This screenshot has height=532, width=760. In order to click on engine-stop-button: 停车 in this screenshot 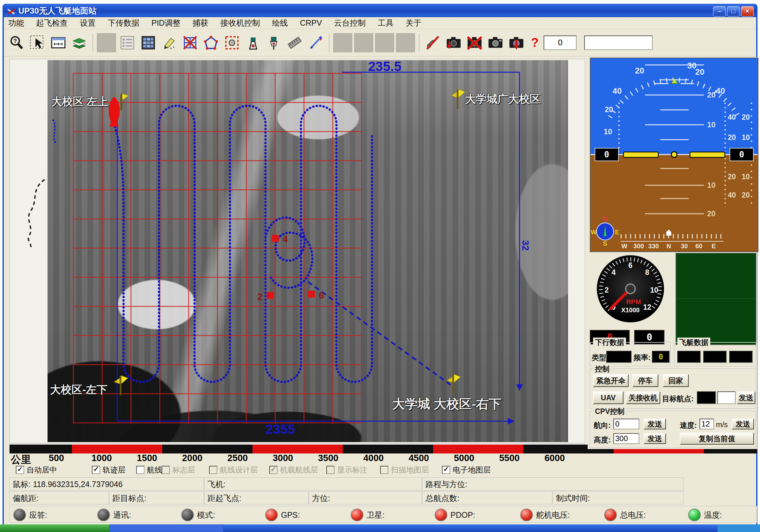, I will do `click(645, 380)`.